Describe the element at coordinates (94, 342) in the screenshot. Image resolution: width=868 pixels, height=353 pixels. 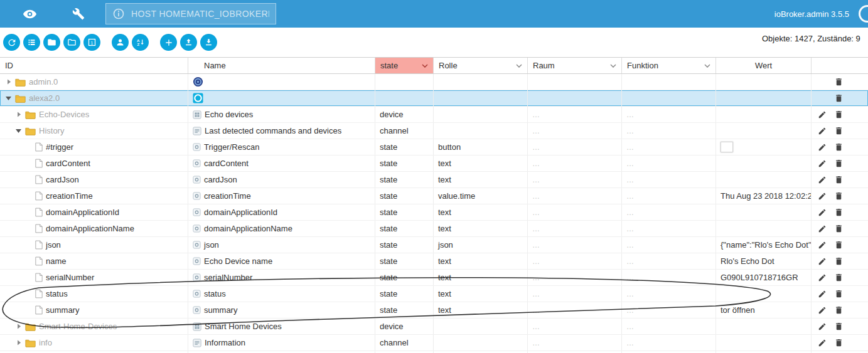
I see `id-cell: info` at that location.